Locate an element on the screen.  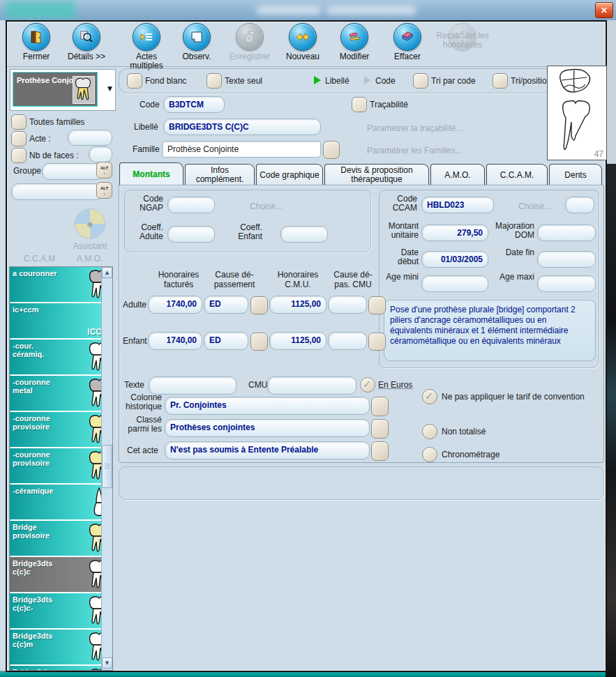
note-icon is located at coordinates (197, 37).